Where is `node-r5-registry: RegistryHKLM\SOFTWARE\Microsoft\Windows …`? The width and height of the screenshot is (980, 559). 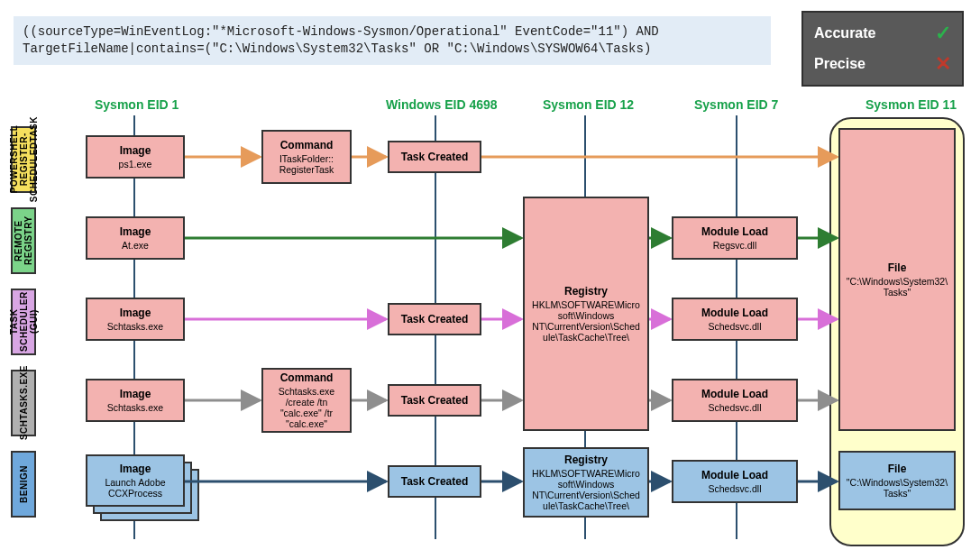 node-r5-registry: RegistryHKLM\SOFTWARE\Microsoft\Windows … is located at coordinates (586, 482).